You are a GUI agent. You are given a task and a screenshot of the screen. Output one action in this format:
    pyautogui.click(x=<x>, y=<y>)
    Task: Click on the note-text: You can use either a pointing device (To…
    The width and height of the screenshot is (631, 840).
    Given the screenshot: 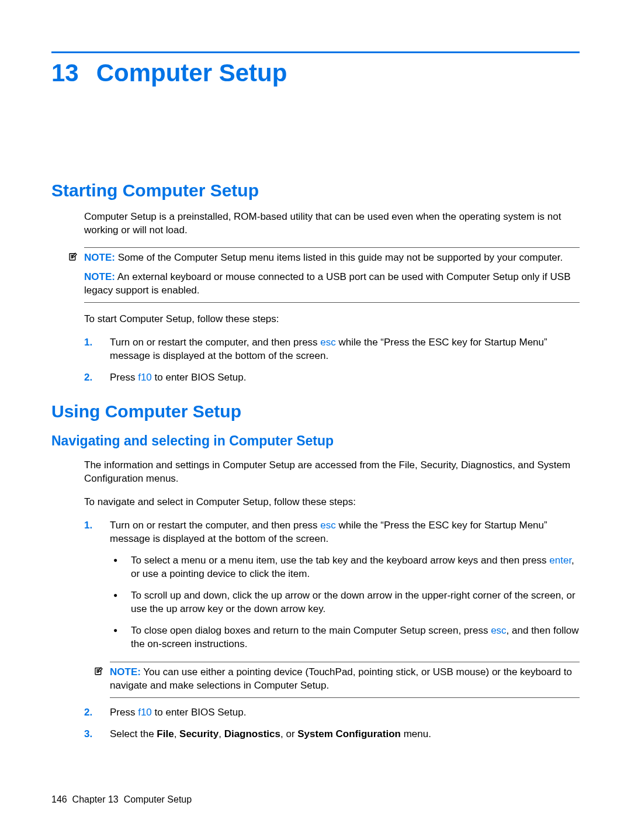 What is the action you would take?
    pyautogui.click(x=341, y=679)
    